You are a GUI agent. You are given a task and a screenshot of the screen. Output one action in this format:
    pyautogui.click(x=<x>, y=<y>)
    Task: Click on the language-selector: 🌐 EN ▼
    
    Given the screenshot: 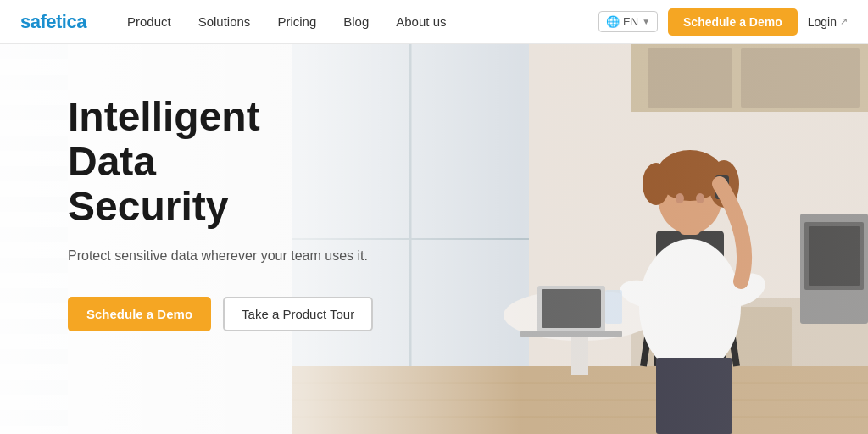 What is the action you would take?
    pyautogui.click(x=628, y=22)
    